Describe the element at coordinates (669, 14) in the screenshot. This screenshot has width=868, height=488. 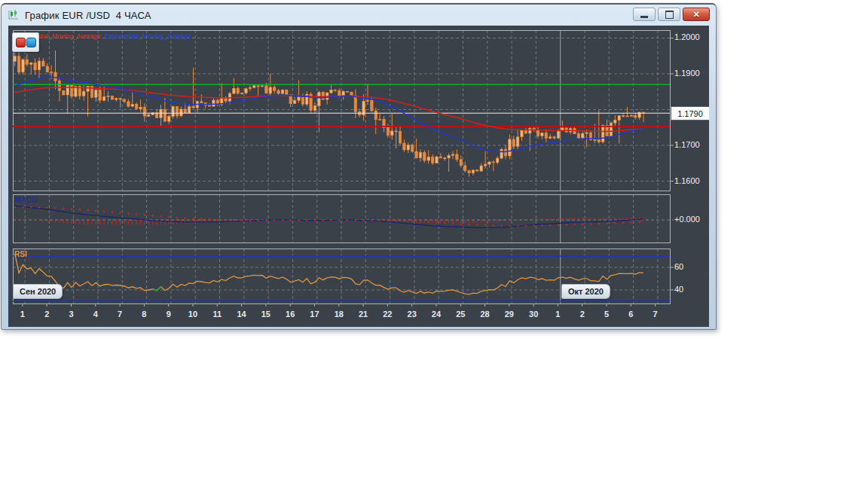
I see `maximize-button` at that location.